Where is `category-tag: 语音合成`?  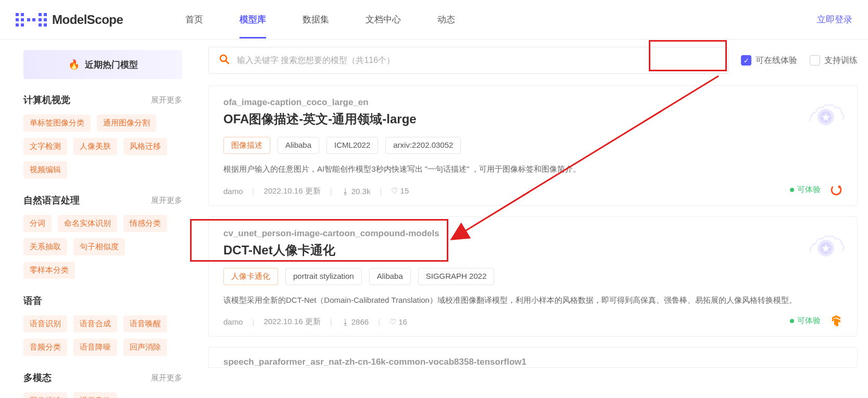 category-tag: 语音合成 is located at coordinates (95, 324).